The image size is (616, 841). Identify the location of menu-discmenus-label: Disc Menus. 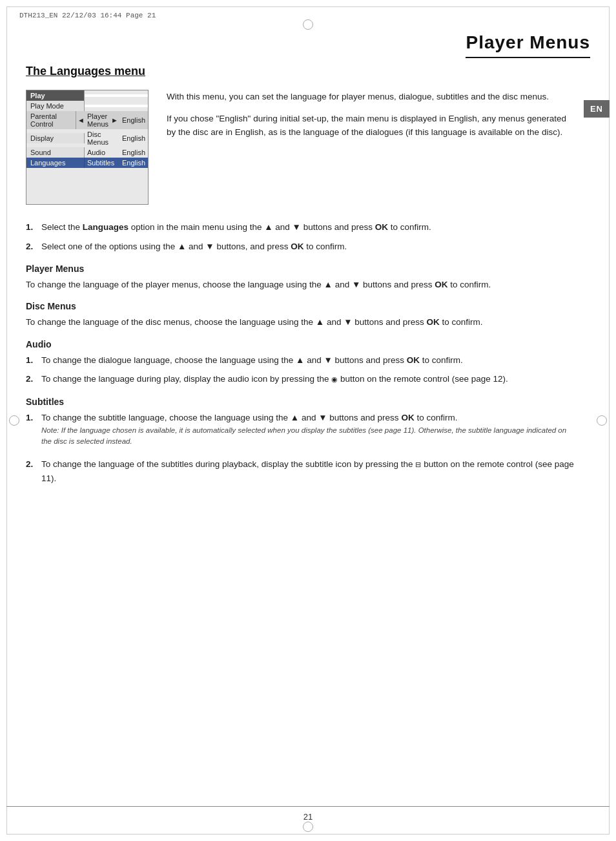
(102, 138).